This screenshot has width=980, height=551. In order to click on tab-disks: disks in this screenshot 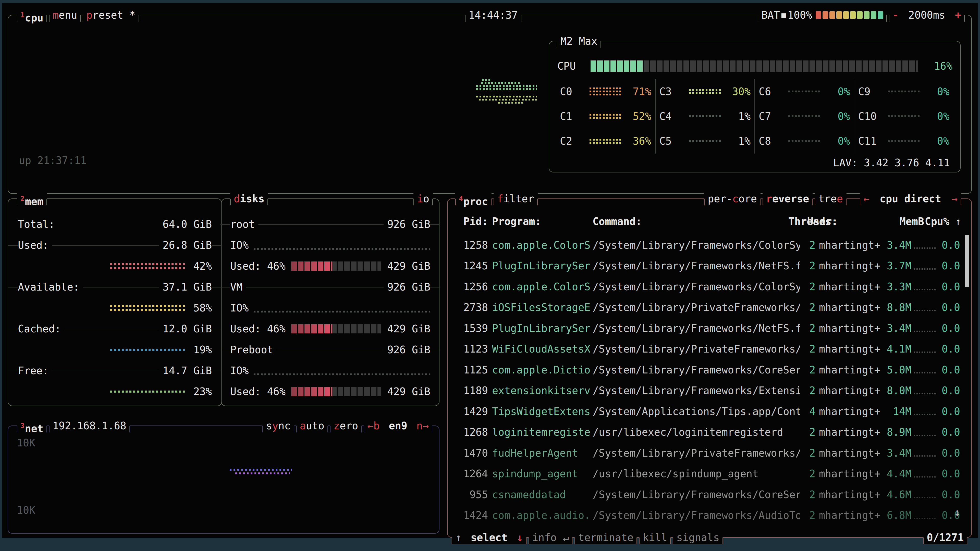, I will do `click(249, 198)`.